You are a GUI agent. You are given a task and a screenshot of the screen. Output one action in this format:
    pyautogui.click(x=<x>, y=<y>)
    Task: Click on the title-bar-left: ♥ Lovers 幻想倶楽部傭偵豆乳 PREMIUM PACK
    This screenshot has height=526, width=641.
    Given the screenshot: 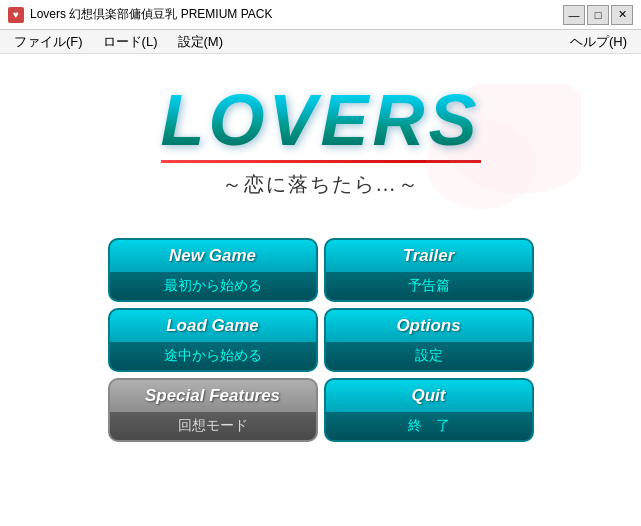 What is the action you would take?
    pyautogui.click(x=140, y=14)
    